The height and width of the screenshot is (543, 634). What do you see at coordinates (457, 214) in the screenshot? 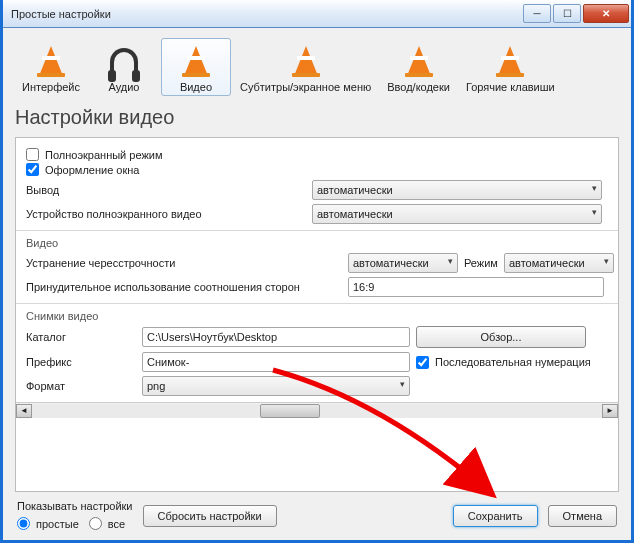
I see `fsdev-select: автоматически` at bounding box center [457, 214].